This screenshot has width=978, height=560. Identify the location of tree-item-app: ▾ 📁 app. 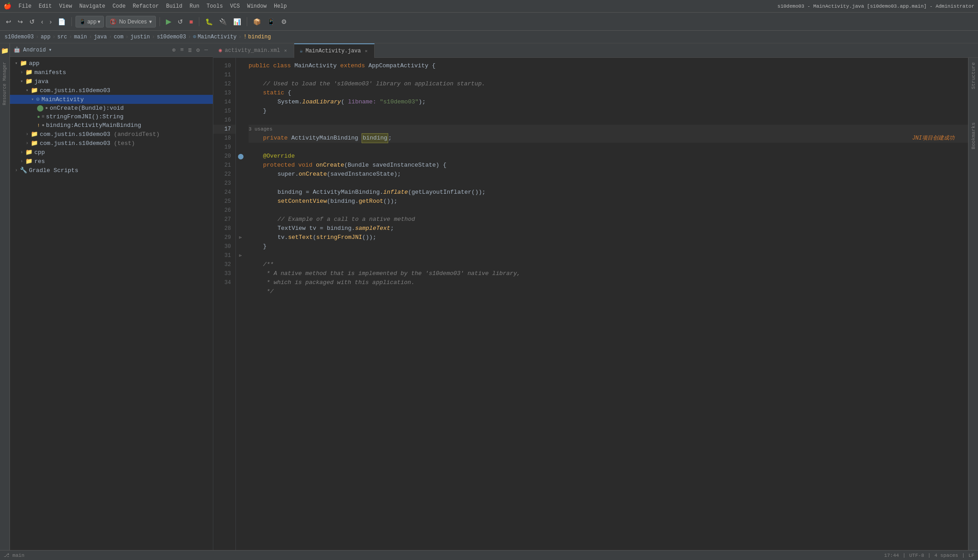
(111, 63).